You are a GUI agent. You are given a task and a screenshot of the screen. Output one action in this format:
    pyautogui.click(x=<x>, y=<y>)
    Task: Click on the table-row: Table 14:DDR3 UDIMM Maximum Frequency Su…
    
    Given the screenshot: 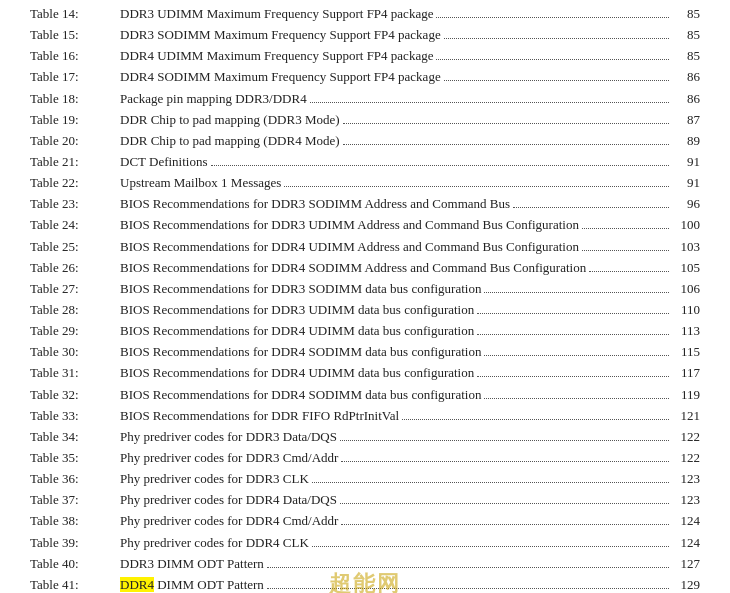 What is the action you would take?
    pyautogui.click(x=365, y=14)
    